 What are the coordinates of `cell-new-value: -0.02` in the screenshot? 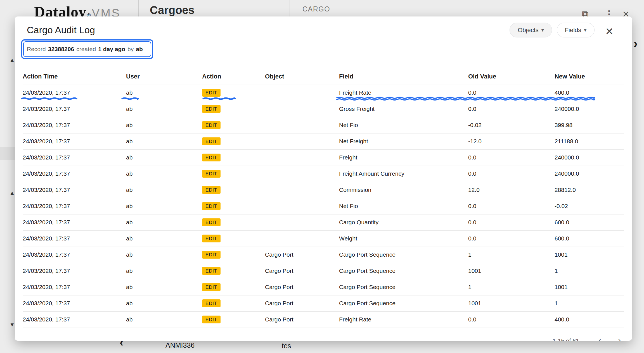 It's located at (589, 206).